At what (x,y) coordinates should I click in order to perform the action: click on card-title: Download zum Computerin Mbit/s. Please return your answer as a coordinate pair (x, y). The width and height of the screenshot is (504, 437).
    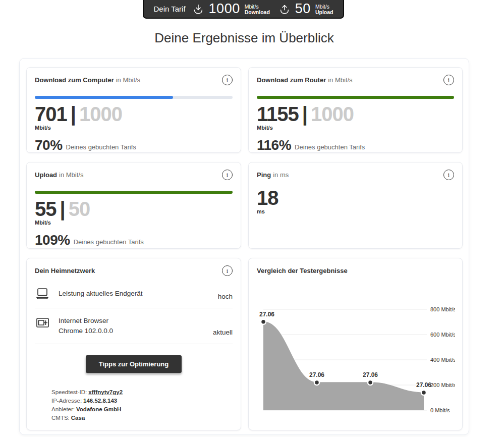
    Looking at the image, I should click on (88, 79).